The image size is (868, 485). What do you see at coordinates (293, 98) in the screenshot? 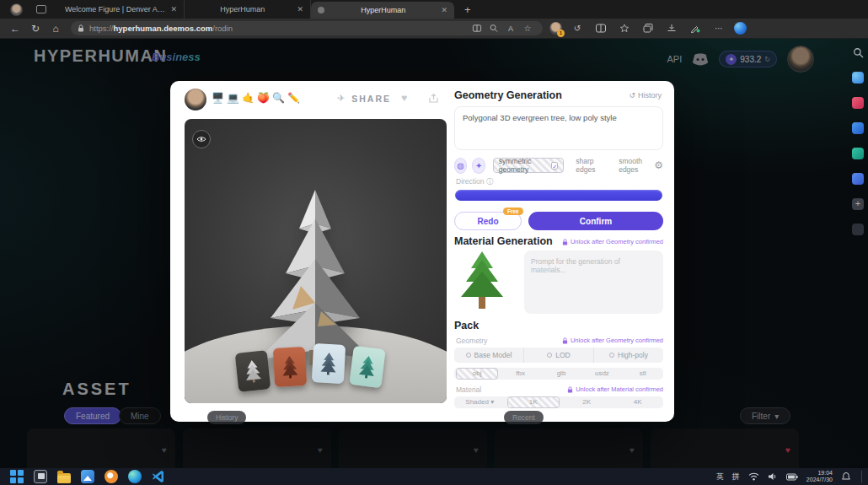
I see `pen-emoji-icon: ✏️` at bounding box center [293, 98].